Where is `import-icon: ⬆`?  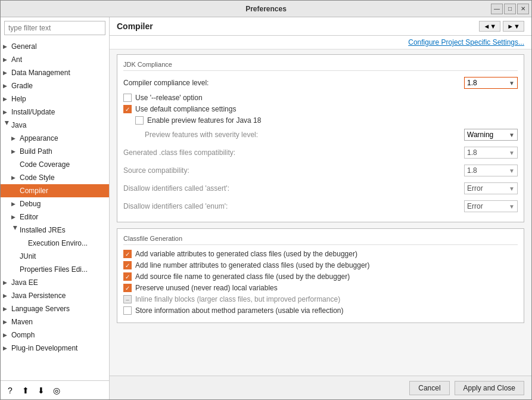 import-icon: ⬆ is located at coordinates (26, 390).